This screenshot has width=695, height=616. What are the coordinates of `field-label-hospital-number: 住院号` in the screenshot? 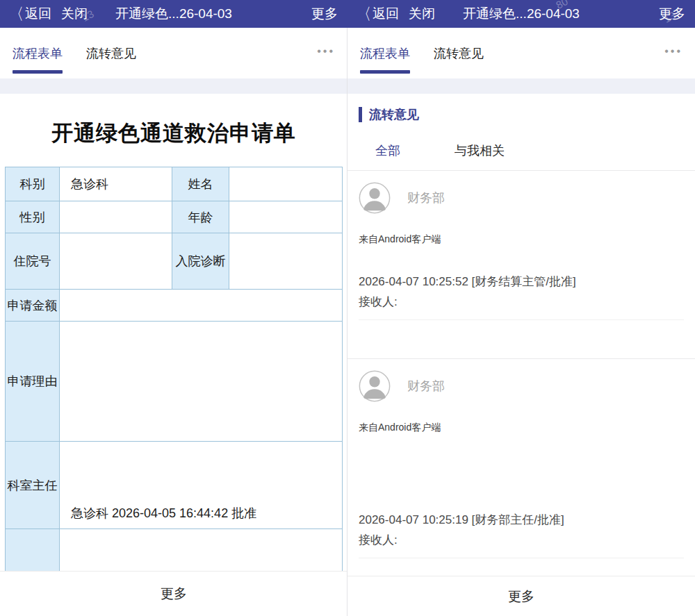 It's located at (33, 261).